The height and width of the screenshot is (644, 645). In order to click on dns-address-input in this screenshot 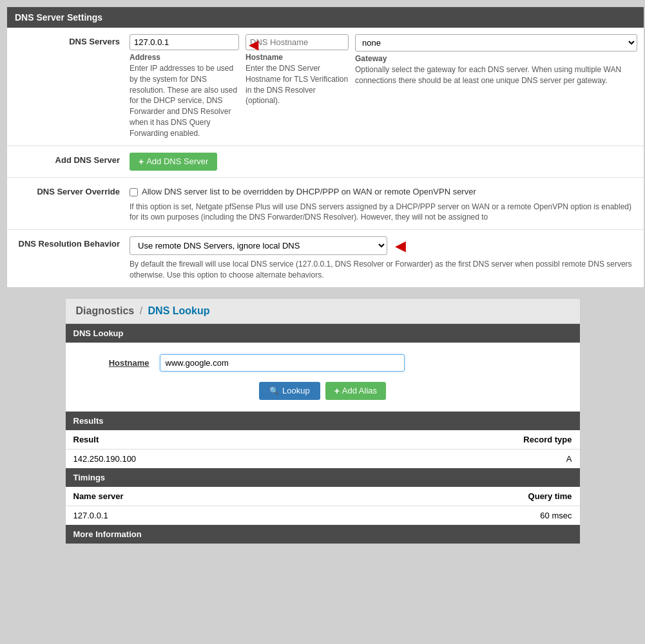, I will do `click(184, 43)`.